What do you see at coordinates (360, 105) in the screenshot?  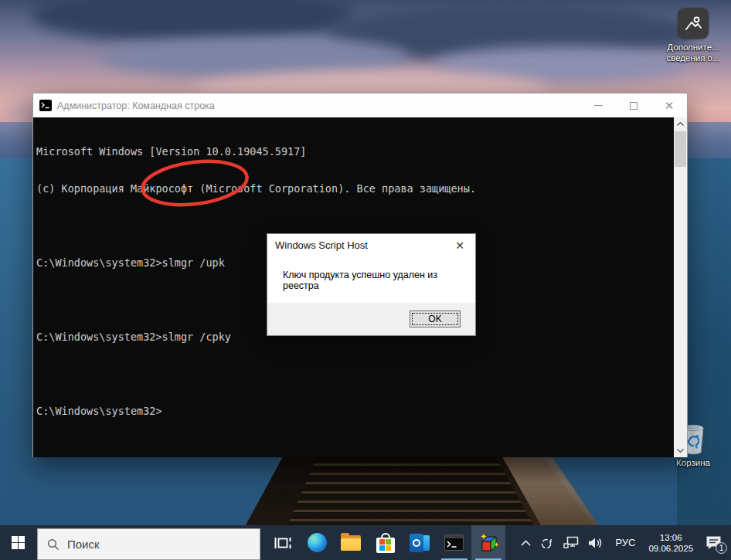 I see `cmd-titlebar: Администратор: Командная строка ✕` at bounding box center [360, 105].